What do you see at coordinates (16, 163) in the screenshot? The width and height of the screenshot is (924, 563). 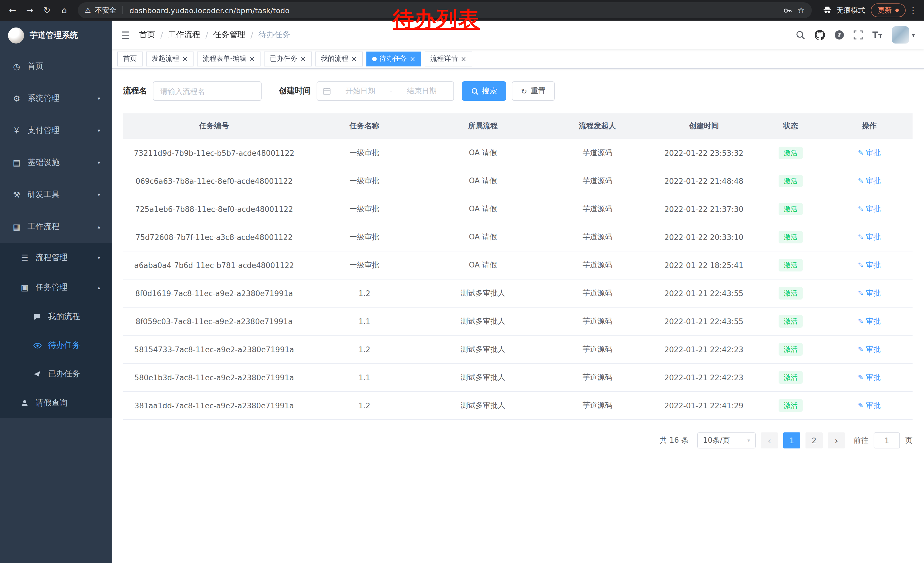 I see `infrastructure-icon: ▤` at bounding box center [16, 163].